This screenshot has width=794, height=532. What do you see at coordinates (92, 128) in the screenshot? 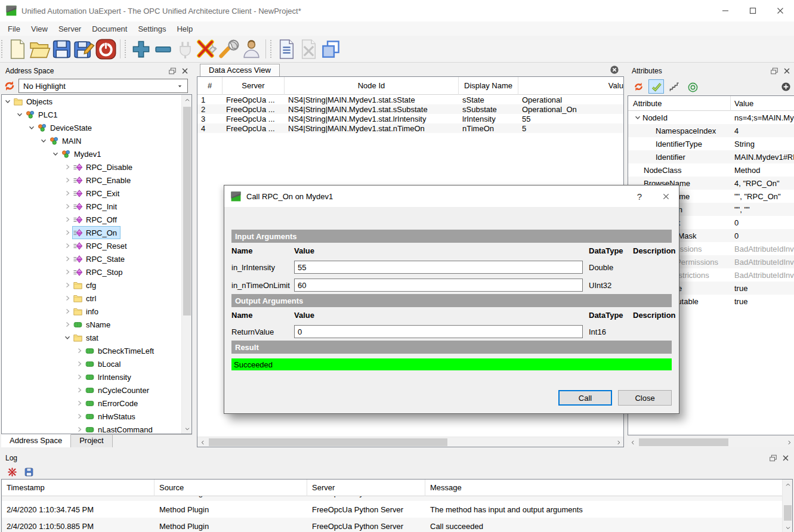
I see `tree-item-devicestate: DeviceState` at bounding box center [92, 128].